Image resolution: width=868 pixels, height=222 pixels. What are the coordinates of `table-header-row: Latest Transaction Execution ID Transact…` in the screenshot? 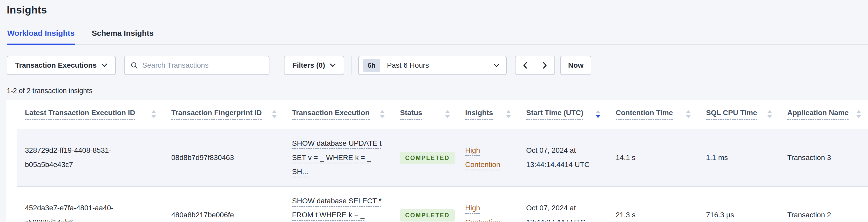 It's located at (442, 115).